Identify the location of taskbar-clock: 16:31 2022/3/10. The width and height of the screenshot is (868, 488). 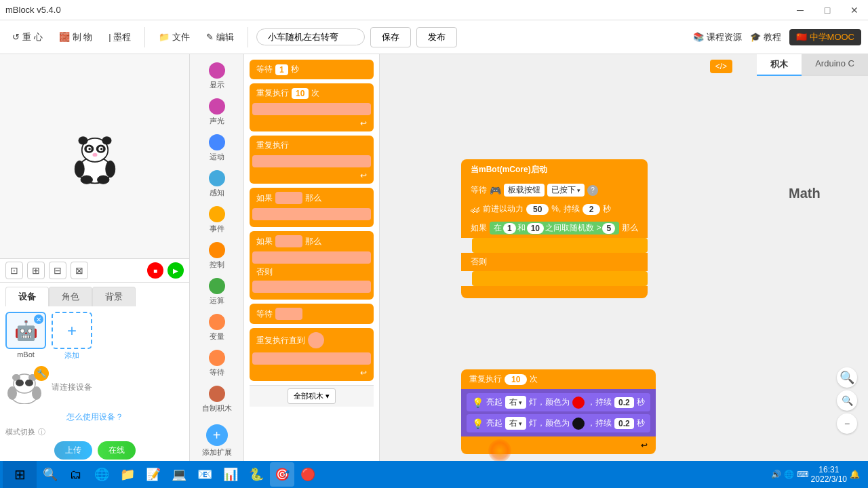
(829, 474).